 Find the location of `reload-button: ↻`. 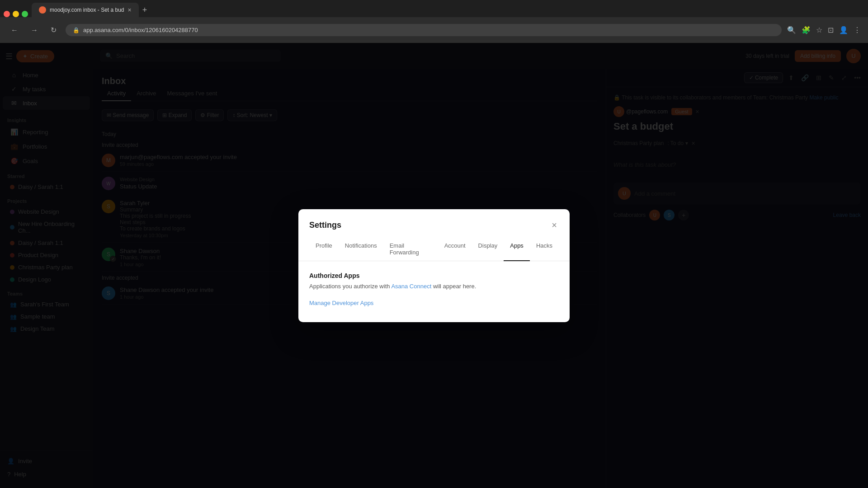

reload-button: ↻ is located at coordinates (53, 30).